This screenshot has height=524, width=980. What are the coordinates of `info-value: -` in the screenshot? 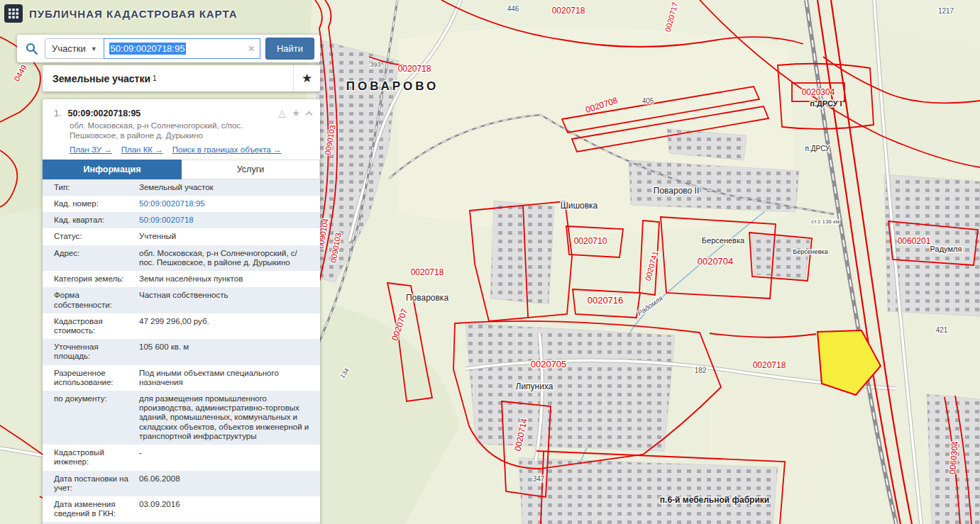 It's located at (227, 457).